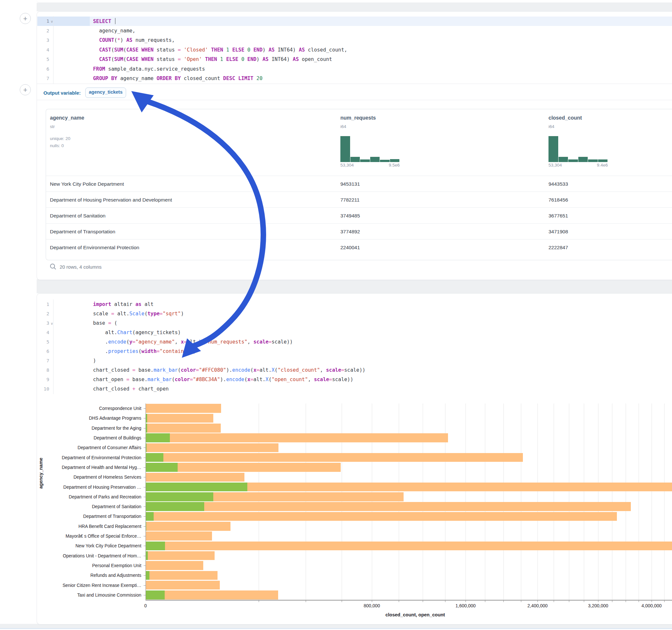 The height and width of the screenshot is (630, 672). I want to click on code-token: open_count, so click(316, 59).